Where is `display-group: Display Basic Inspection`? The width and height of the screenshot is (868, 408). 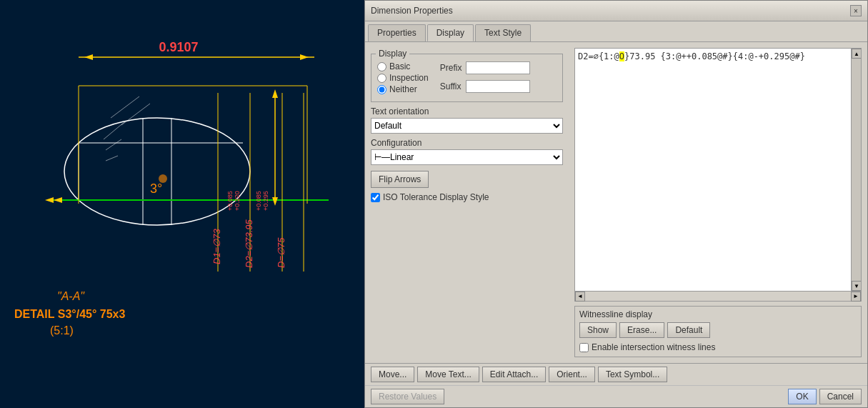
display-group: Display Basic Inspection is located at coordinates (467, 78).